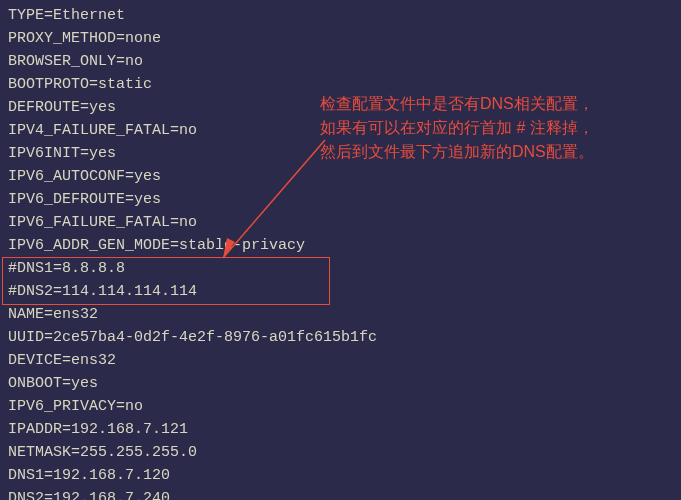  Describe the element at coordinates (340, 84) in the screenshot. I see `config-line: BOOTPROTO=static` at that location.